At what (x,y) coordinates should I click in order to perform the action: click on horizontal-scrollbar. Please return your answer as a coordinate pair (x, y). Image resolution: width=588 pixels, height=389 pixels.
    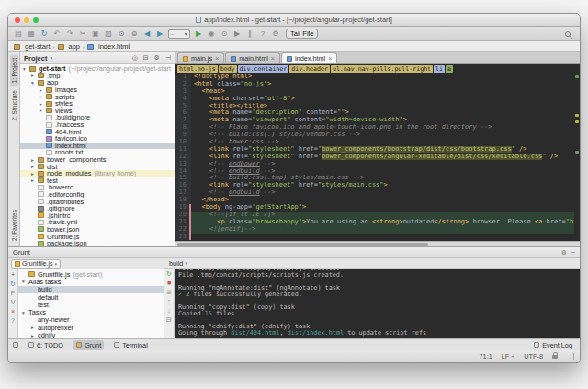
    Looking at the image, I should click on (378, 244).